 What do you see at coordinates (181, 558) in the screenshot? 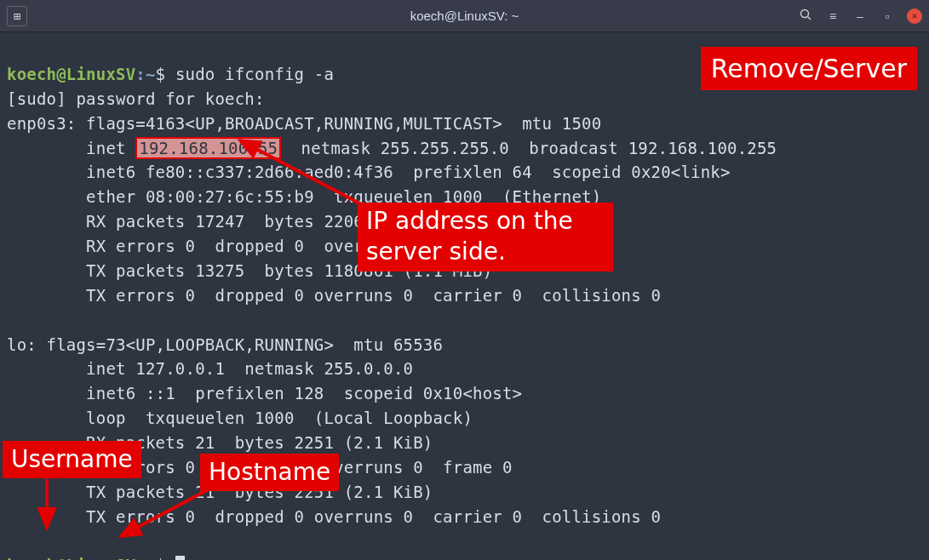
I see `cursor` at bounding box center [181, 558].